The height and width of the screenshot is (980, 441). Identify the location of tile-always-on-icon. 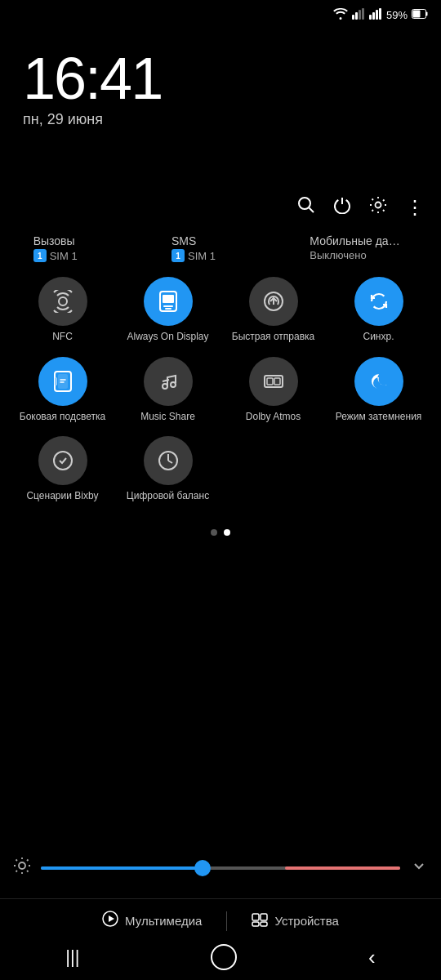
(168, 301).